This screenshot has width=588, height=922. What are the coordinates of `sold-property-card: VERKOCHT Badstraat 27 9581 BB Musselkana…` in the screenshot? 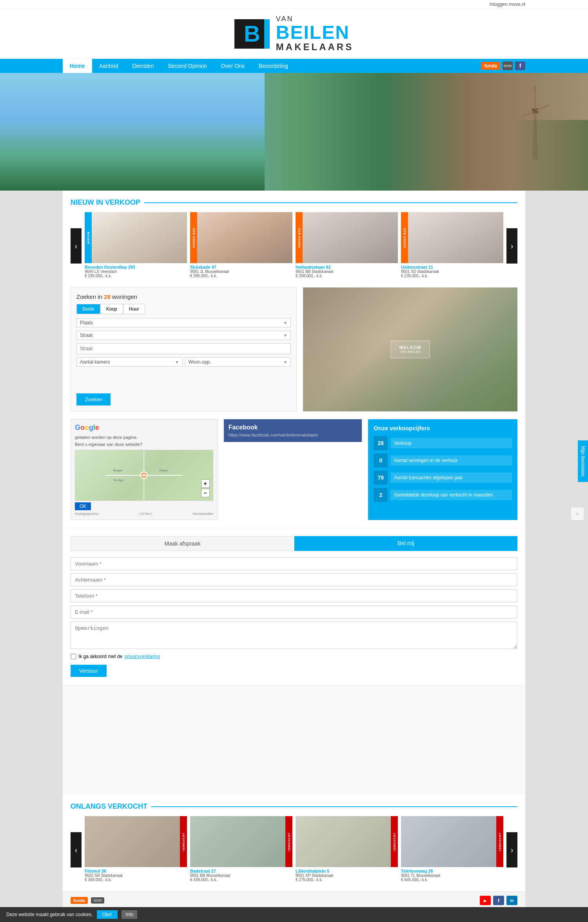 It's located at (241, 850).